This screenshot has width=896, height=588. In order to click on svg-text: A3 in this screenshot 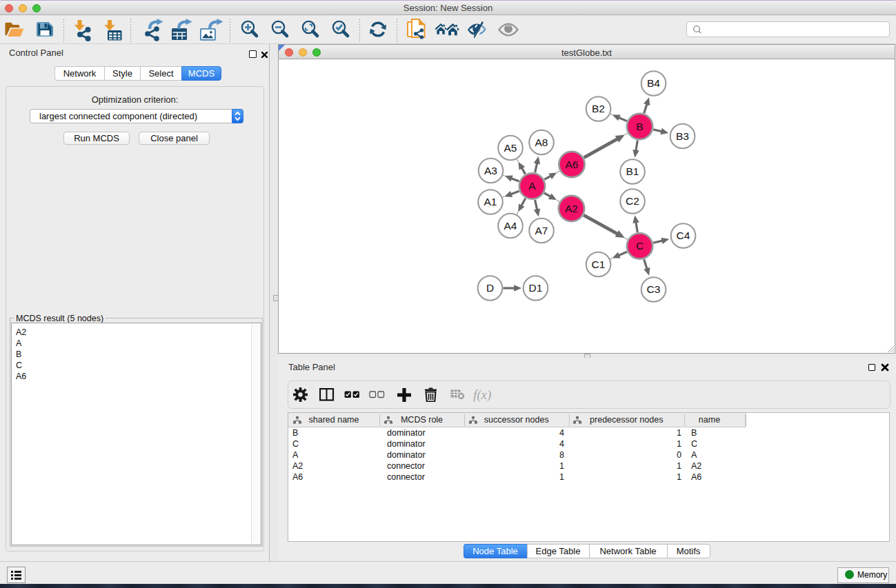, I will do `click(491, 171)`.